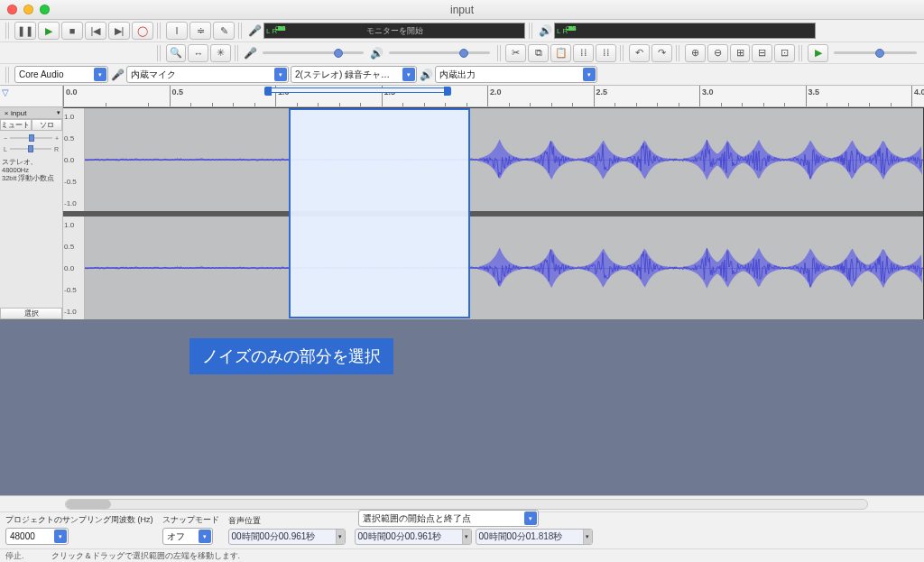  What do you see at coordinates (462, 97) in the screenshot?
I see `timeline-ruler-row: ▽ 0.00.51.01.52.02.53.03.54.0` at bounding box center [462, 97].